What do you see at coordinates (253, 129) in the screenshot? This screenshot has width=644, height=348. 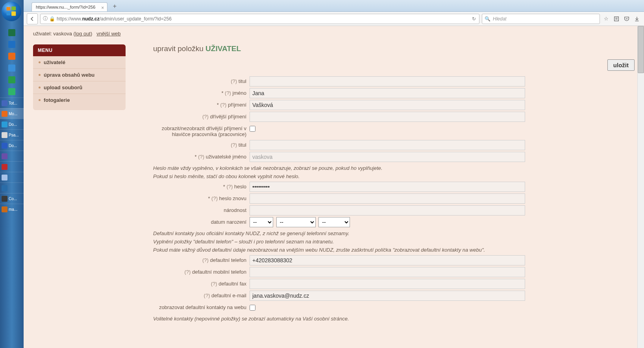 I see `checkbox-zobrazit-drivejsi` at bounding box center [253, 129].